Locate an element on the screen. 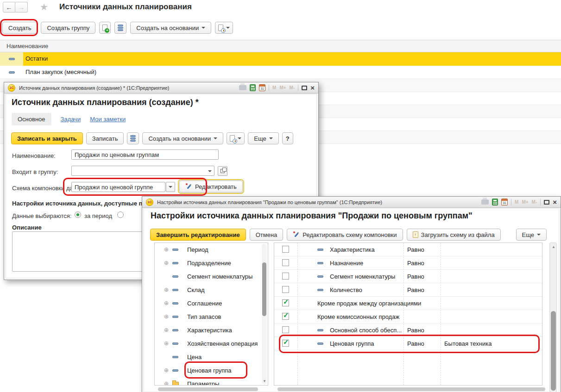 The width and height of the screenshot is (561, 392). list-row-selected: Остатки is located at coordinates (281, 59).